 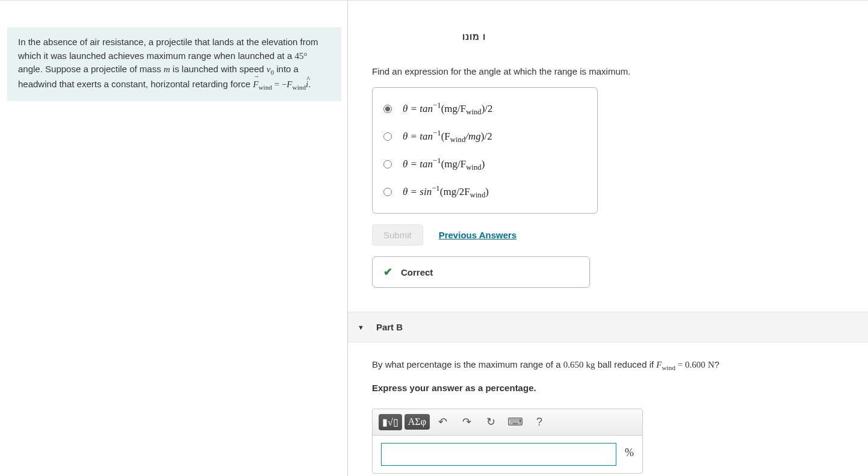 What do you see at coordinates (608, 389) in the screenshot?
I see `part-b-instruction: Express your answer as a percentage.` at bounding box center [608, 389].